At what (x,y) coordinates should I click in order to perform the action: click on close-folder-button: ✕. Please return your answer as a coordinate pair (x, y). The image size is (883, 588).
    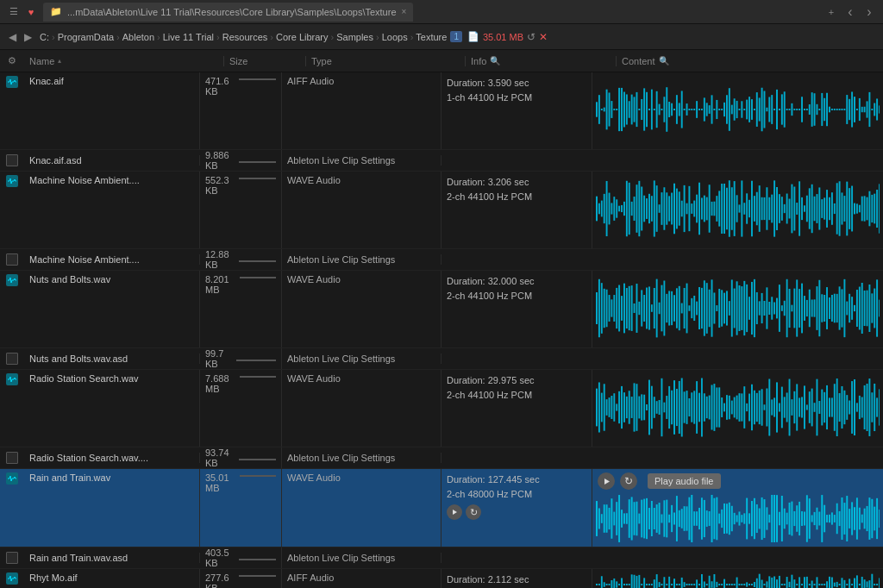
    Looking at the image, I should click on (543, 37).